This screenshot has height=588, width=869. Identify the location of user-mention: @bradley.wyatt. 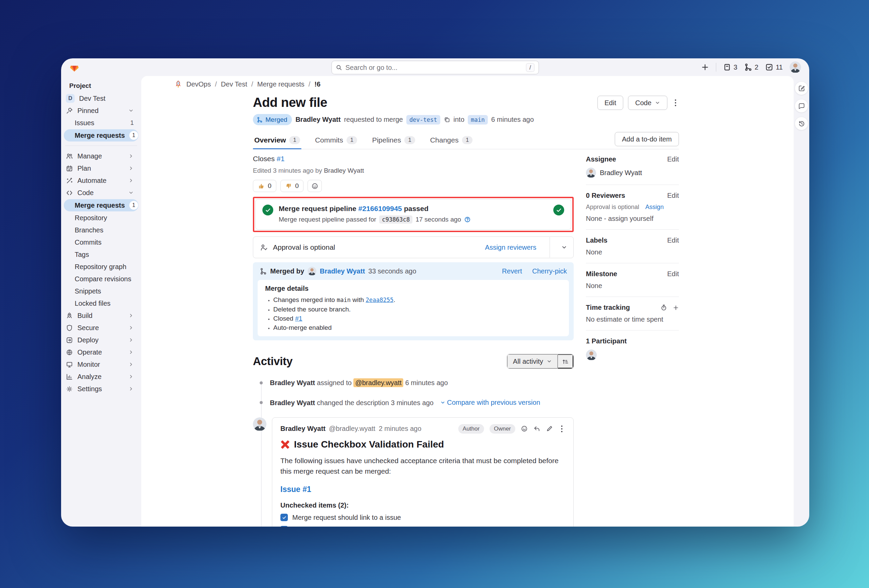
(378, 383).